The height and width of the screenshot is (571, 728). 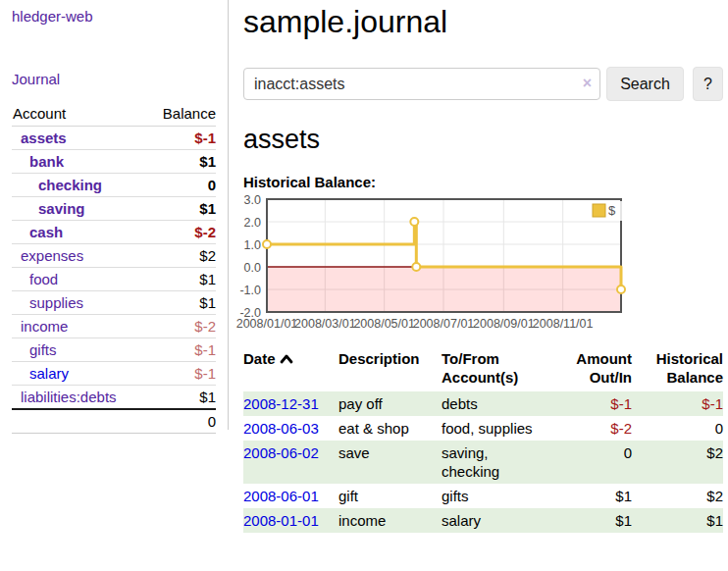 What do you see at coordinates (486, 84) in the screenshot?
I see `search-form: × Search ?` at bounding box center [486, 84].